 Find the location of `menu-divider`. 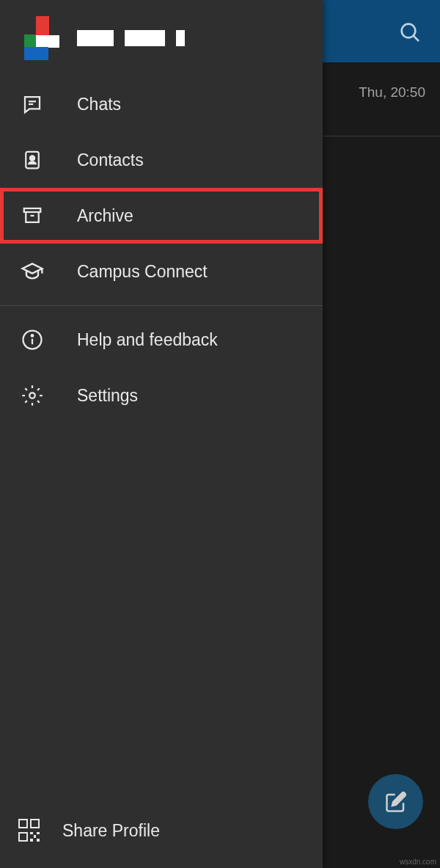

menu-divider is located at coordinates (161, 305).